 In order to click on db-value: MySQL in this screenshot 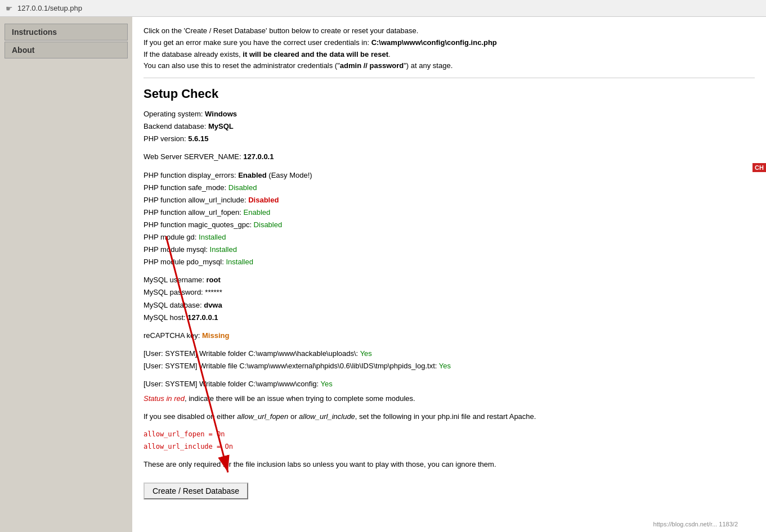, I will do `click(221, 126)`.